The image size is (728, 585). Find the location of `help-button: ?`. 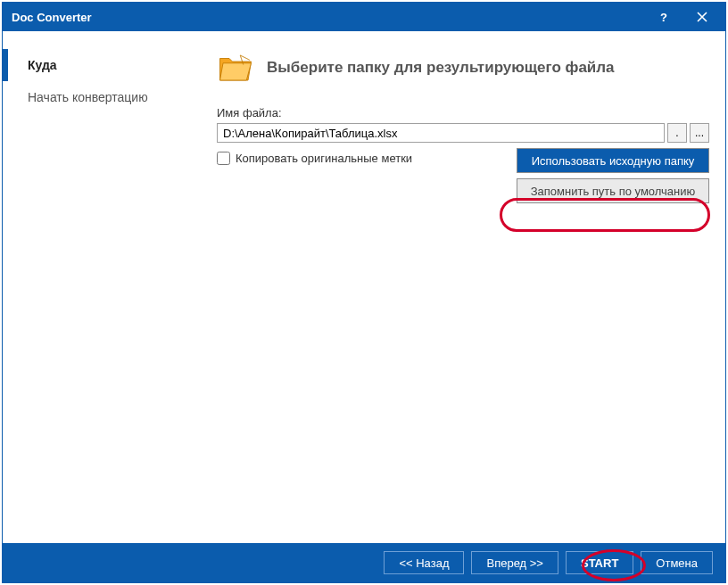

help-button: ? is located at coordinates (663, 17).